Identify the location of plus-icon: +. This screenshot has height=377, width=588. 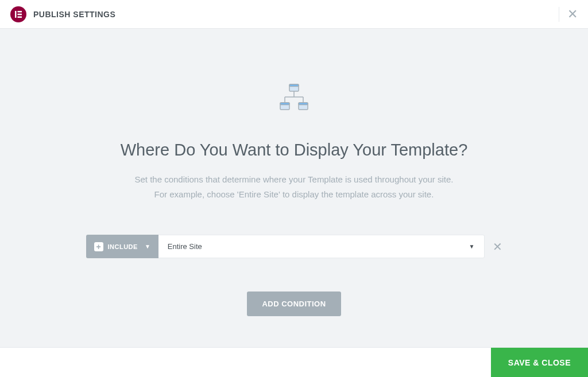
(99, 247).